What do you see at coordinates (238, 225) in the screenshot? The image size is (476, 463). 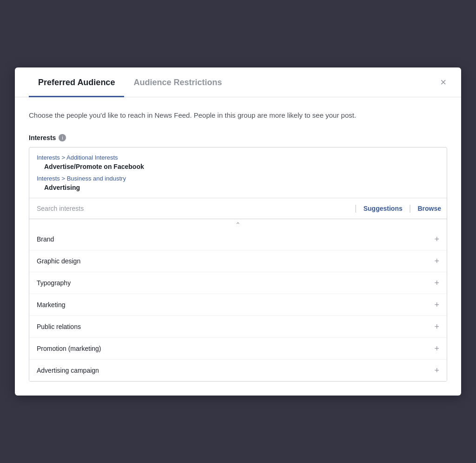 I see `chevron-up-icon: ⌃` at bounding box center [238, 225].